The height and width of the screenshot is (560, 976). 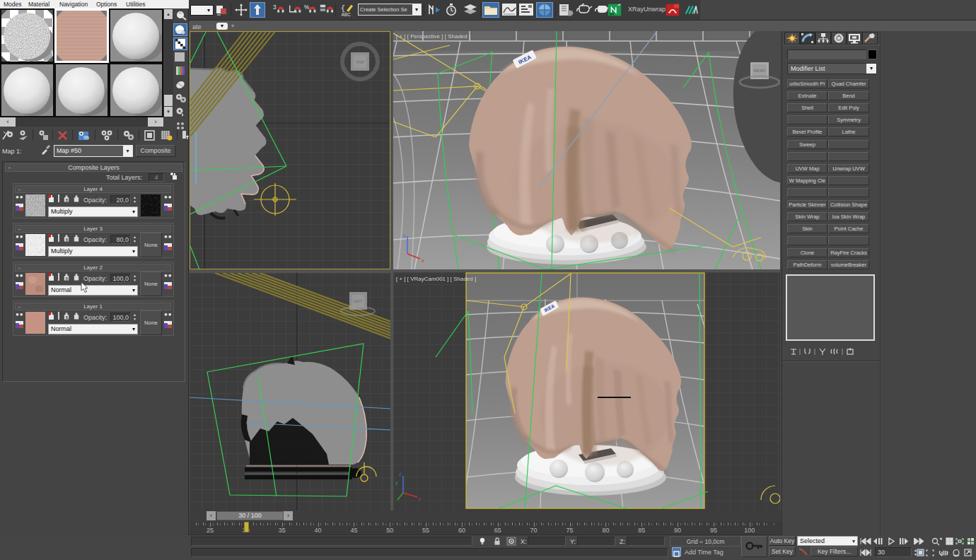 What do you see at coordinates (358, 301) in the screenshot?
I see `svg-text: LEFT` at bounding box center [358, 301].